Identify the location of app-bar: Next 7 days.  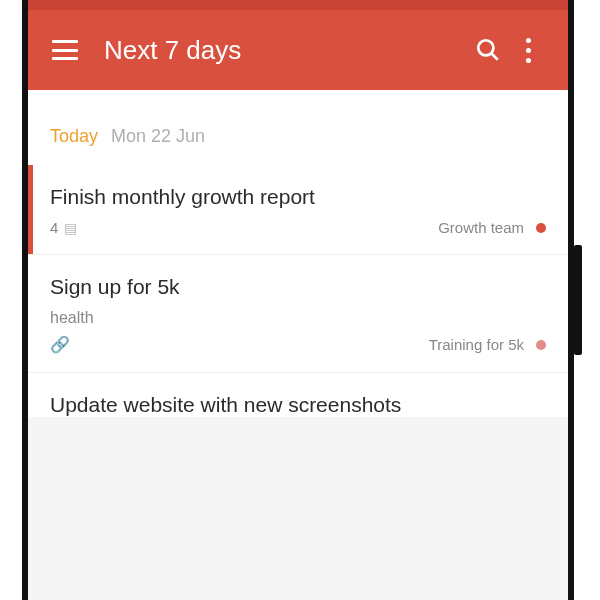
(298, 50).